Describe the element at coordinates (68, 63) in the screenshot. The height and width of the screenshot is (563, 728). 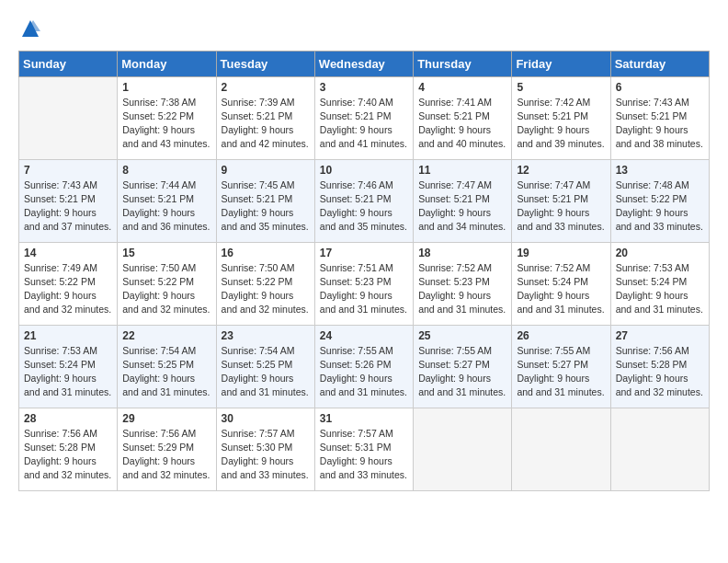
I see `header-sunday: Sunday` at that location.